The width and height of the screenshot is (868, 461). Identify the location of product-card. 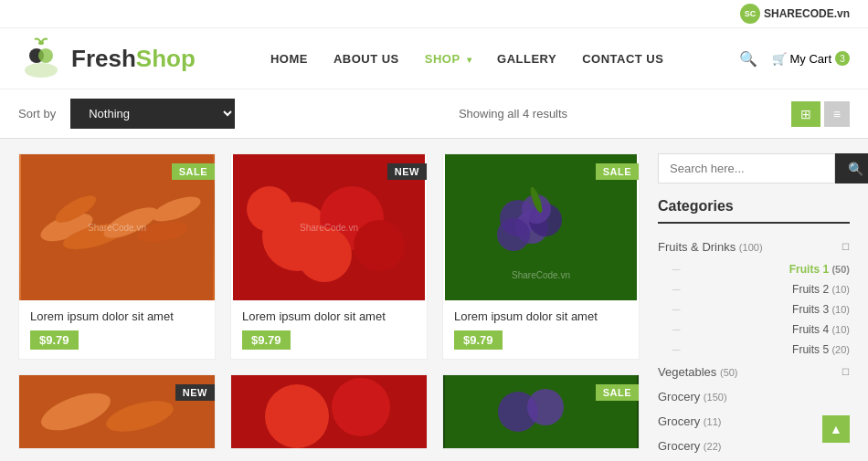
(329, 412).